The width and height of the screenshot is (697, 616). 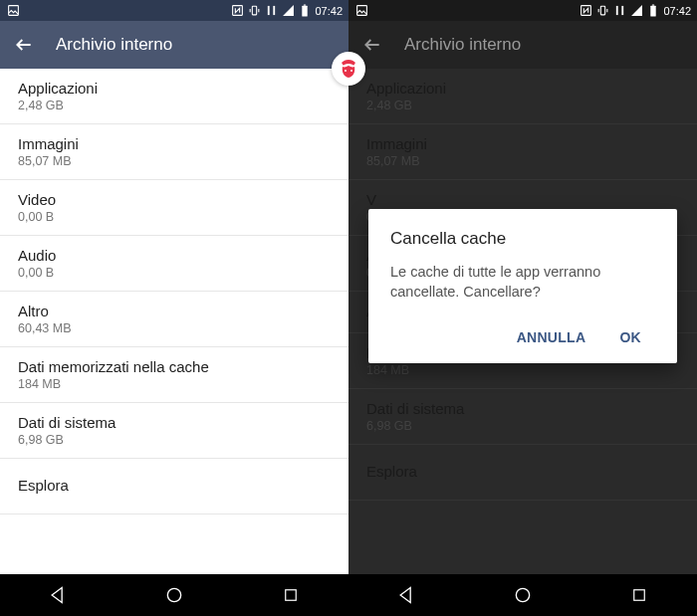 I want to click on mascot-badge, so click(x=348, y=69).